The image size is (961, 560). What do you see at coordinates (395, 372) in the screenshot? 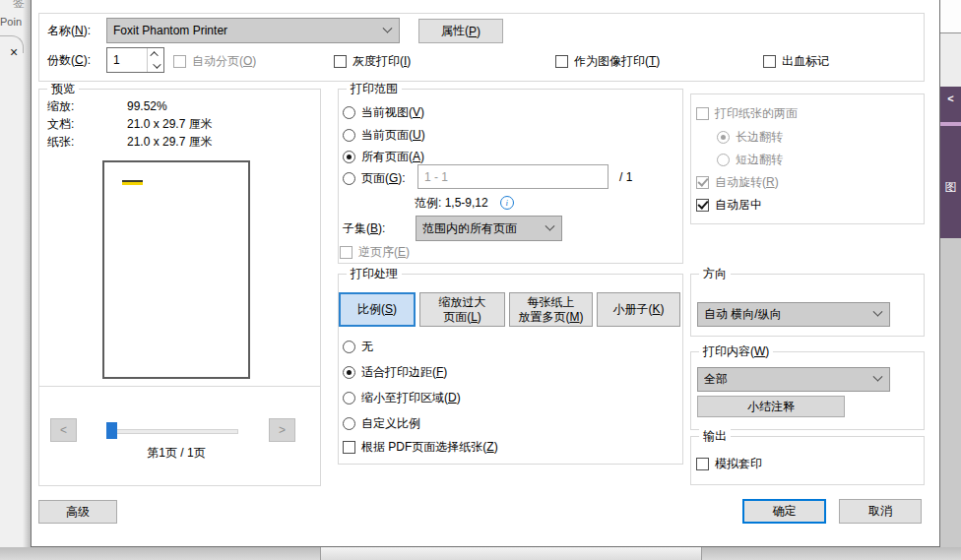
I see `radio-fit-margins: 适合打印边距(F)` at bounding box center [395, 372].